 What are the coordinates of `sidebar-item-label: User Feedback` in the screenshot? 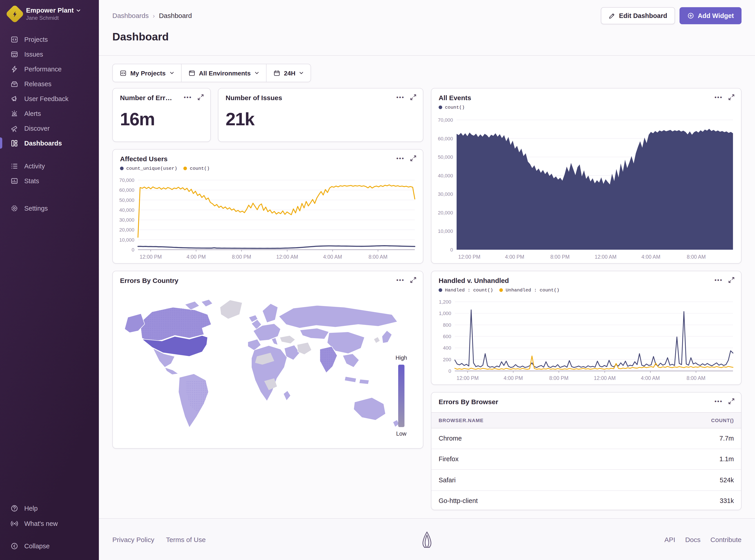 It's located at (46, 98).